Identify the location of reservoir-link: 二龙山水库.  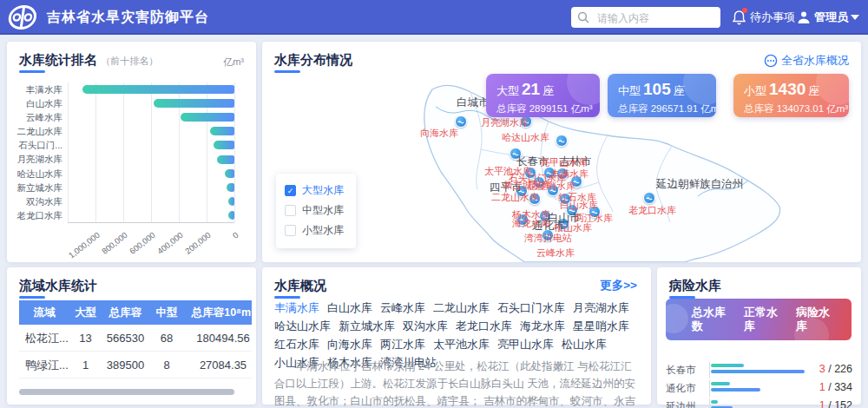
(462, 307).